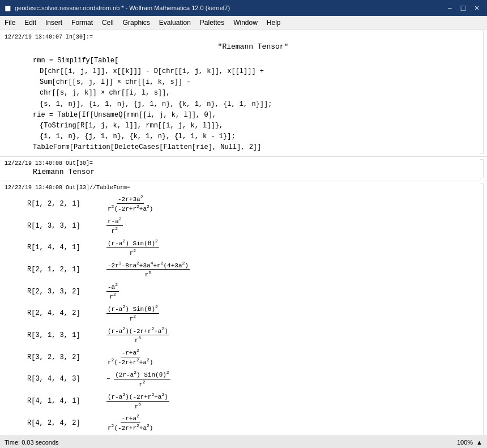  I want to click on maximize-button: □, so click(463, 8).